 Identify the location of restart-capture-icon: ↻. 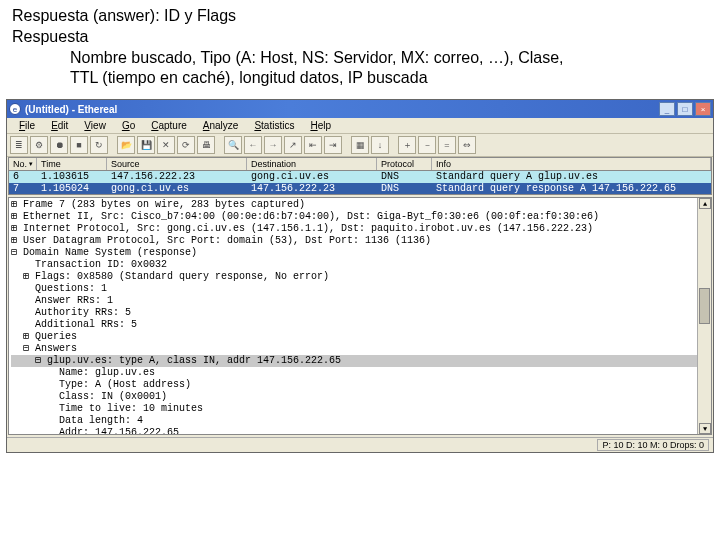
(99, 145).